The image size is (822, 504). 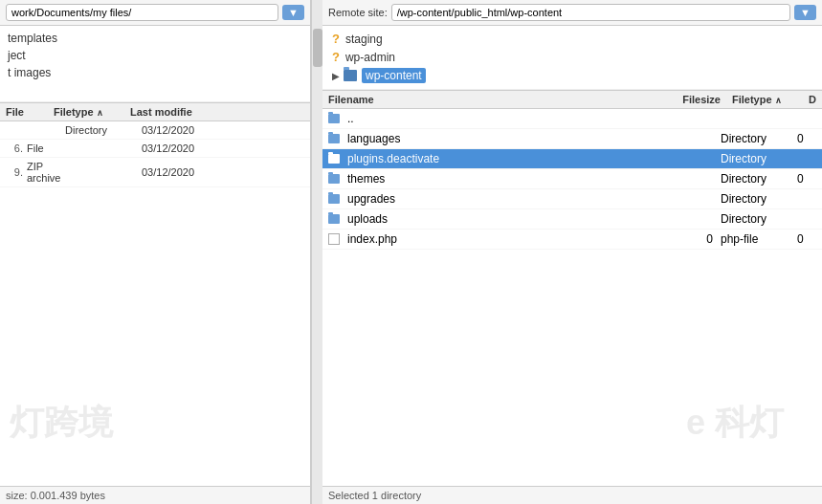 I want to click on right-file-tree: ? staging ? wp-admin ▶ wp-content, so click(x=572, y=57).